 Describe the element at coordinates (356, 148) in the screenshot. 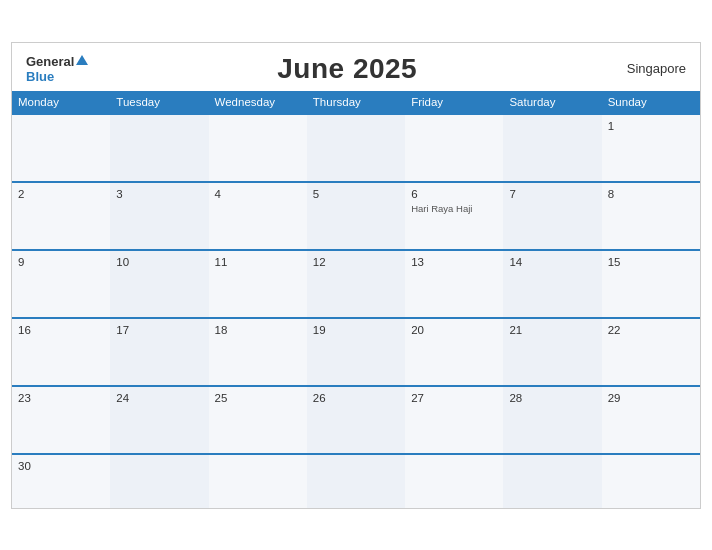

I see `cell-w1-thu` at that location.